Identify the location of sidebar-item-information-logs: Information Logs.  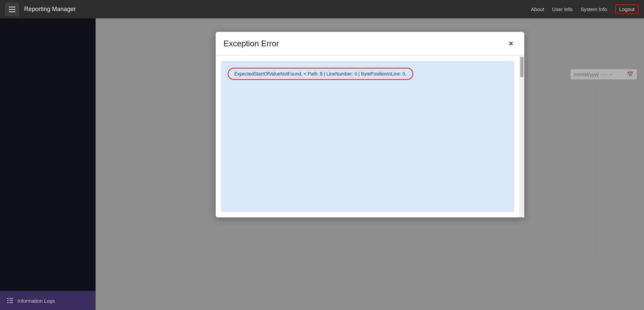
(48, 301).